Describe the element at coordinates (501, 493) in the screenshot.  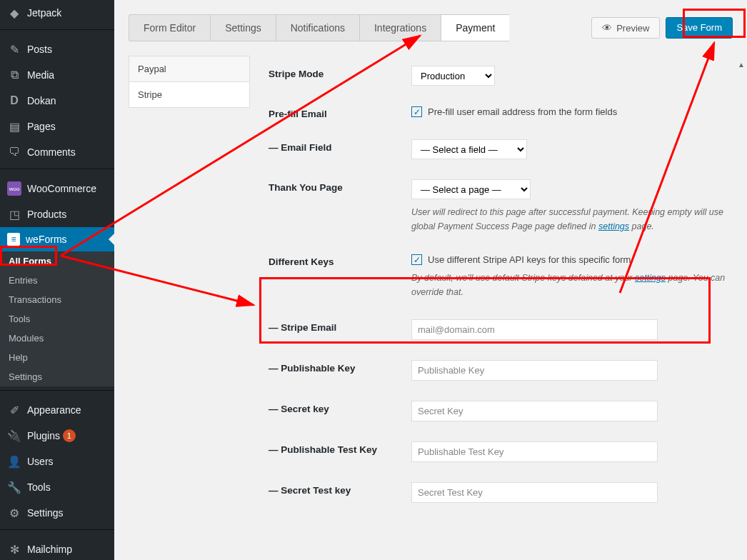
I see `field-secret-test-key: — Secret Test key` at that location.